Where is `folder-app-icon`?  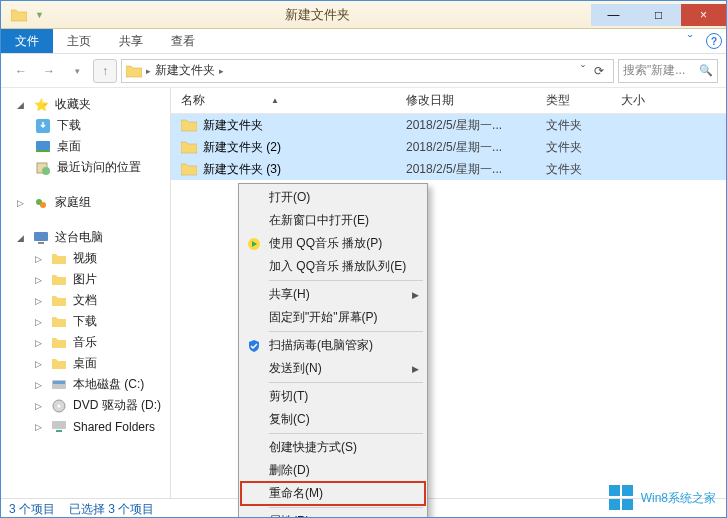 folder-app-icon is located at coordinates (19, 15).